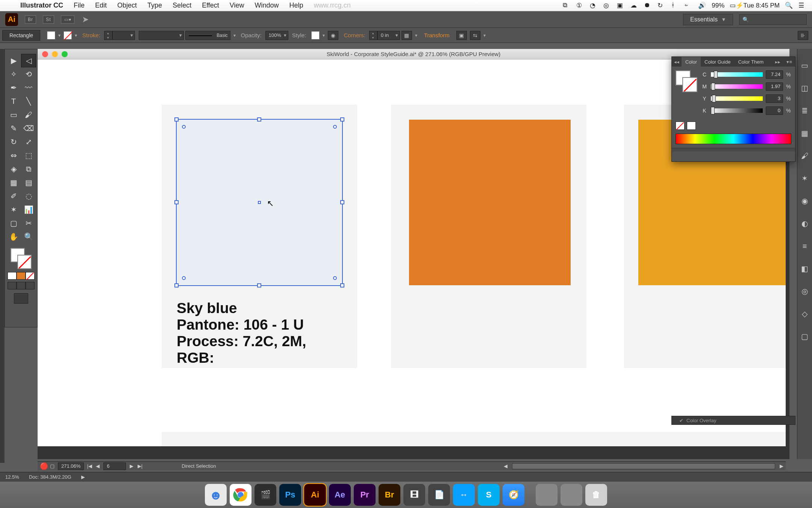 Image resolution: width=812 pixels, height=508 pixels. I want to click on arrange-documents-button: ▭▾, so click(68, 20).